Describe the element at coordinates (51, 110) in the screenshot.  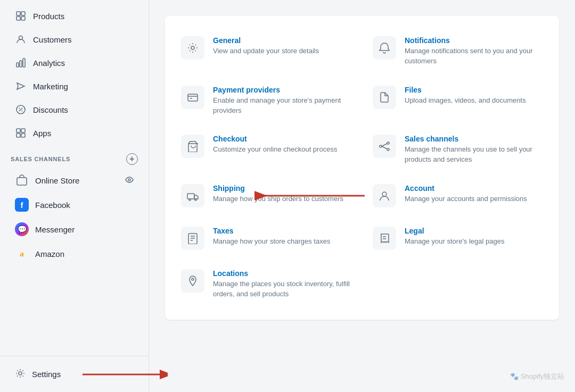
I see `discounts-label: Discounts` at that location.